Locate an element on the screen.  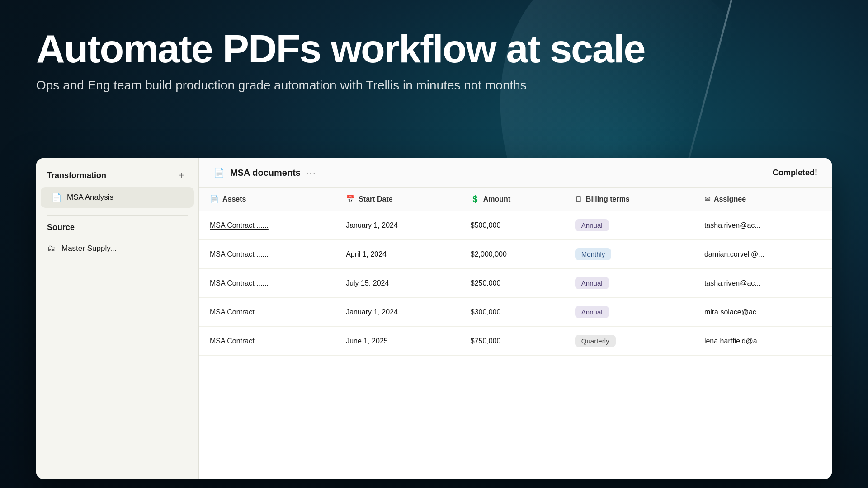
assignee-cell-2: tasha.riven@ac... is located at coordinates (763, 283).